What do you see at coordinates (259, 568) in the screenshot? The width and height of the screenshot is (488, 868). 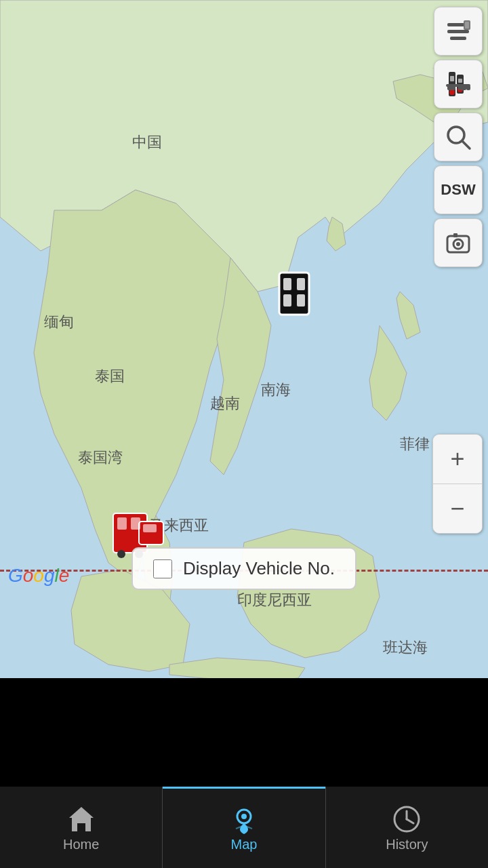 I see `display-vehicle-label: Display Vehicle No.` at bounding box center [259, 568].